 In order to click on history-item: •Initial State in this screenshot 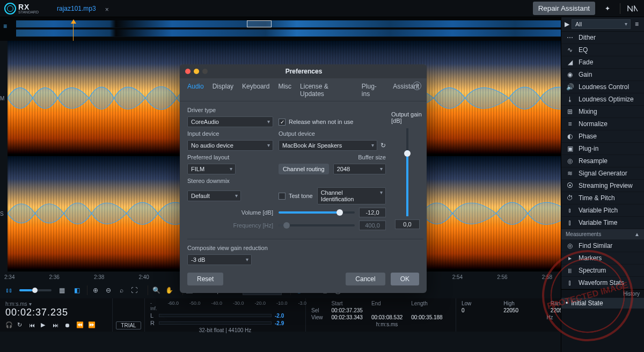, I will do `click(603, 303)`.